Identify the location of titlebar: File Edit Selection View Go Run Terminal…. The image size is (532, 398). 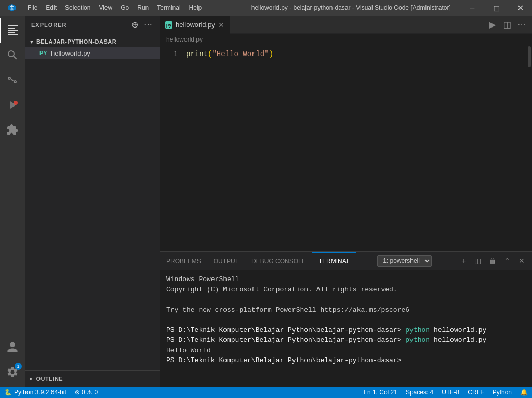
(266, 8).